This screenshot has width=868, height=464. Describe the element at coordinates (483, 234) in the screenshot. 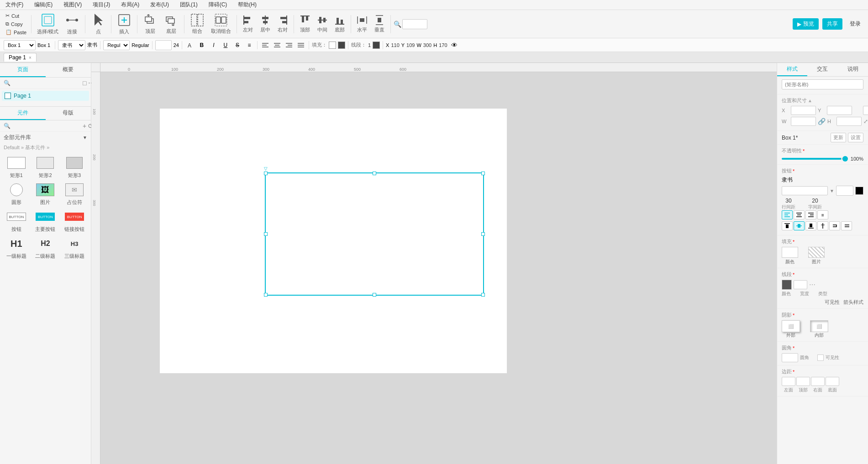

I see `handle-mr` at that location.